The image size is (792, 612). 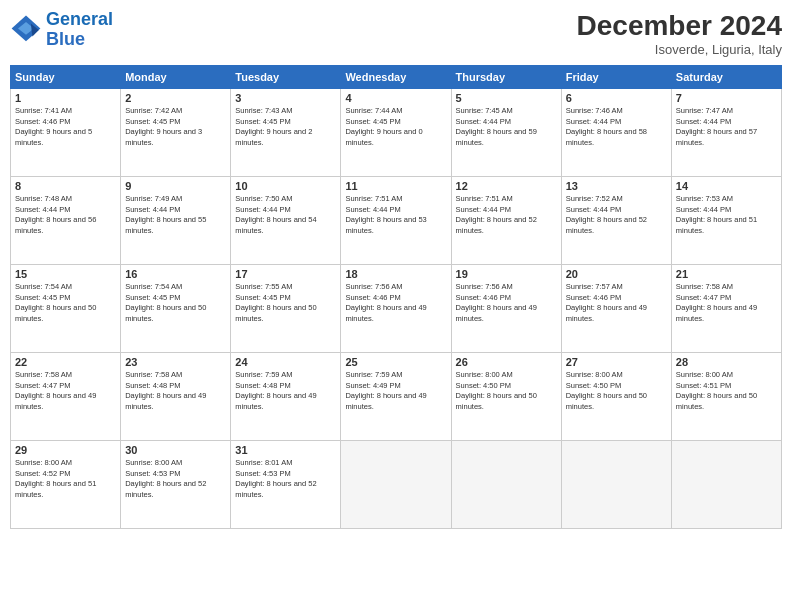 What do you see at coordinates (506, 309) in the screenshot?
I see `calendar-cell: 19 Sunrise: 7:56 AMSunset: 4:46 PMDaylig…` at bounding box center [506, 309].